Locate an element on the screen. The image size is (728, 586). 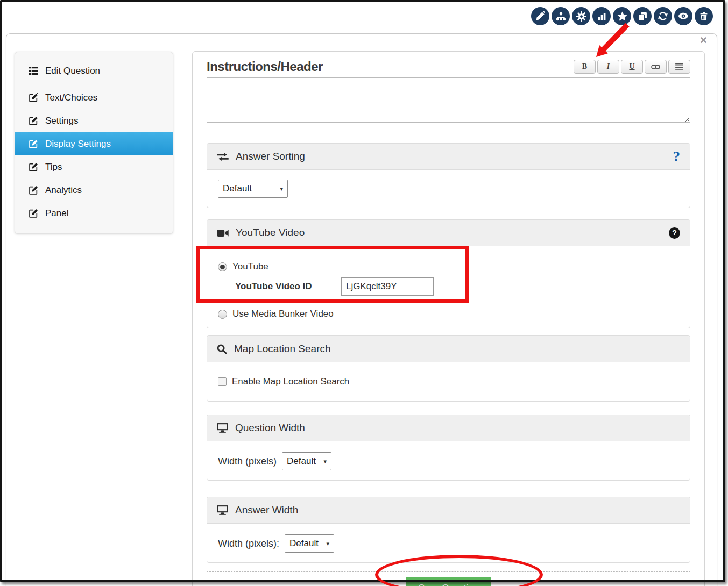
sidebar-item-label: Display Settings is located at coordinates (78, 144).